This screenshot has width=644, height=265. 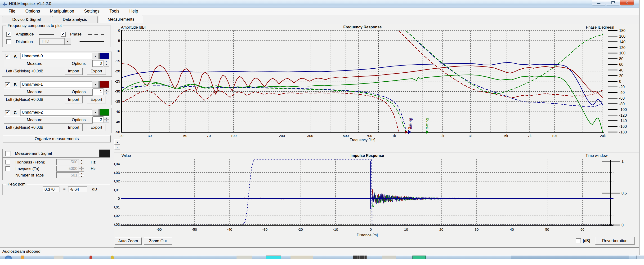 What do you see at coordinates (104, 153) in the screenshot?
I see `measurement-signal-color-swatch` at bounding box center [104, 153].